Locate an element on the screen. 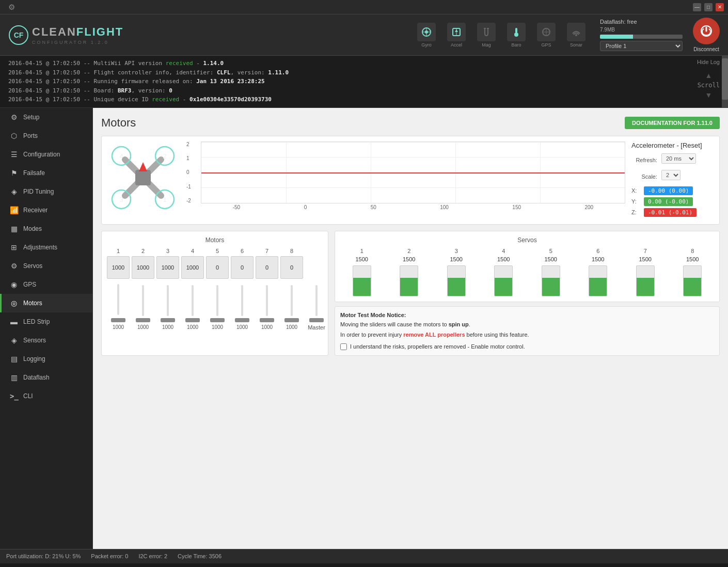  header: CF CLEAN FLIGHT CONFIGURATOR 1.2.0 Gyro … is located at coordinates (364, 35).